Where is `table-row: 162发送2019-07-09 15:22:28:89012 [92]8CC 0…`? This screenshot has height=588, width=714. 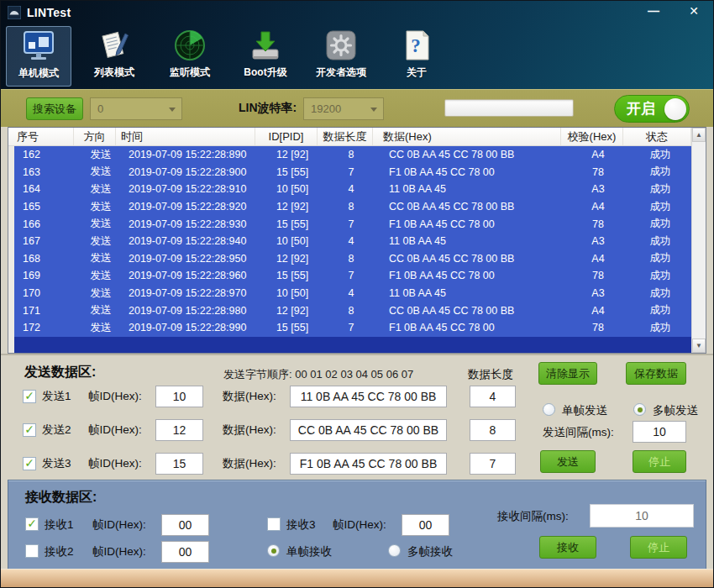 table-row: 162发送2019-07-09 15:22:28:89012 [92]8CC 0… is located at coordinates (353, 155).